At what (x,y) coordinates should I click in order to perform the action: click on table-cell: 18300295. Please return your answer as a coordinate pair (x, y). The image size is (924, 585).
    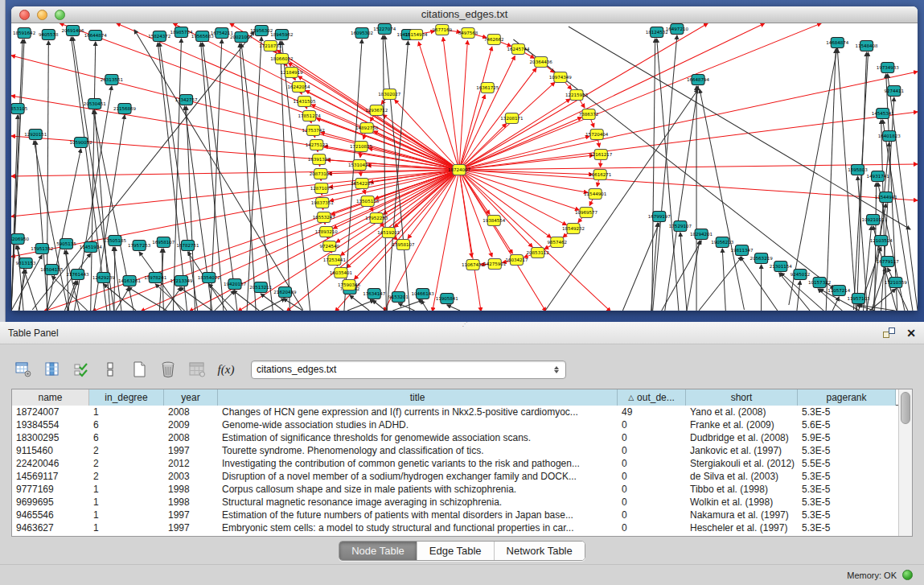
    Looking at the image, I should click on (51, 438).